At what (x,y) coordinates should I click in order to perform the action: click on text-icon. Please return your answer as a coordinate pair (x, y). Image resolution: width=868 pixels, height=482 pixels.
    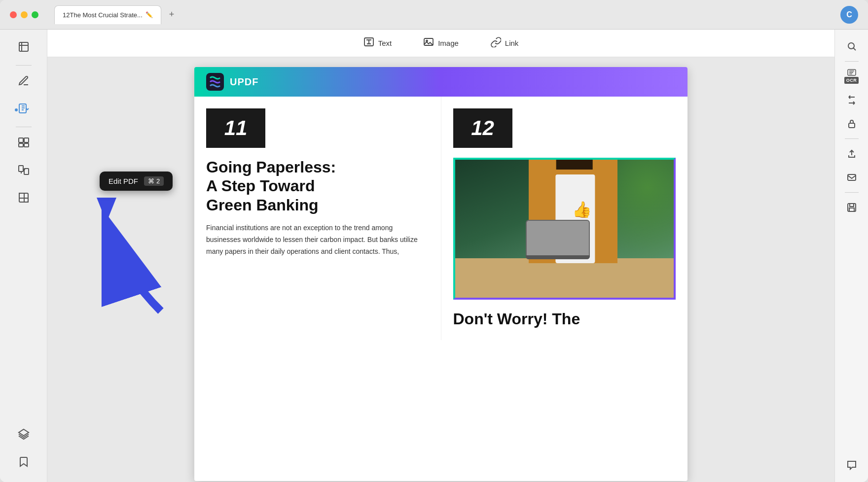
    Looking at the image, I should click on (369, 43).